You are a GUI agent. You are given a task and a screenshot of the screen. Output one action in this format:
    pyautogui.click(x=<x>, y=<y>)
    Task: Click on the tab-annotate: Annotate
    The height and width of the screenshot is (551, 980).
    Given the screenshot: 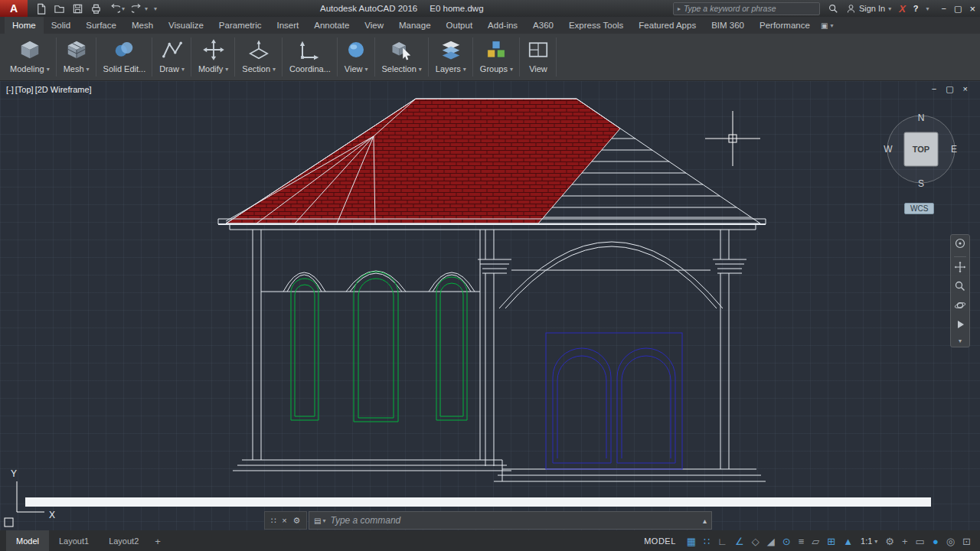 What is the action you would take?
    pyautogui.click(x=332, y=25)
    